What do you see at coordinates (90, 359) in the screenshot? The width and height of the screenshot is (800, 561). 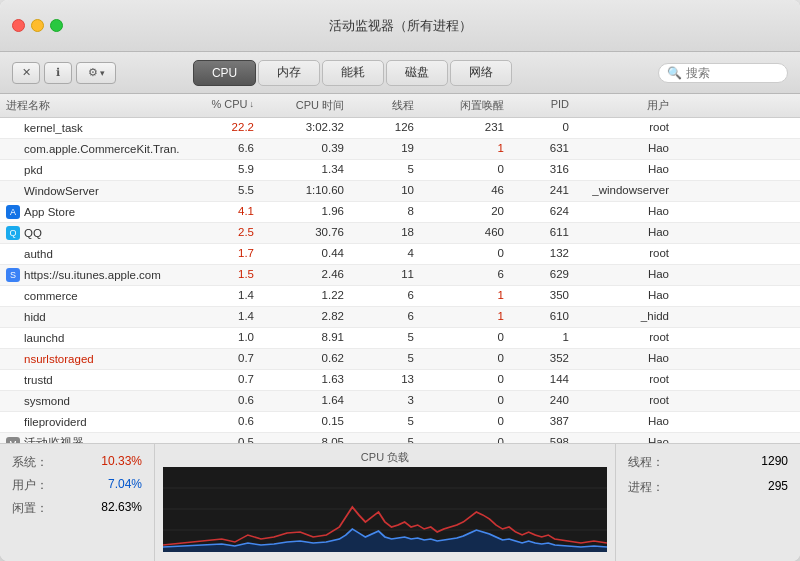 I see `cell-name: nsurlstoraged` at bounding box center [90, 359].